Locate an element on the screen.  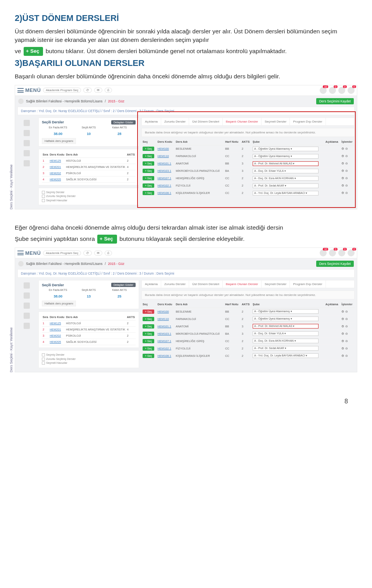
inline-sec-button: +Seç is located at coordinates (33, 51).